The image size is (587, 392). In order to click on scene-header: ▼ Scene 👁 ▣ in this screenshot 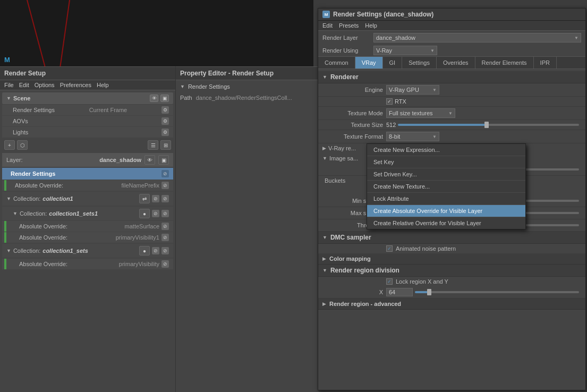, I will do `click(88, 98)`.